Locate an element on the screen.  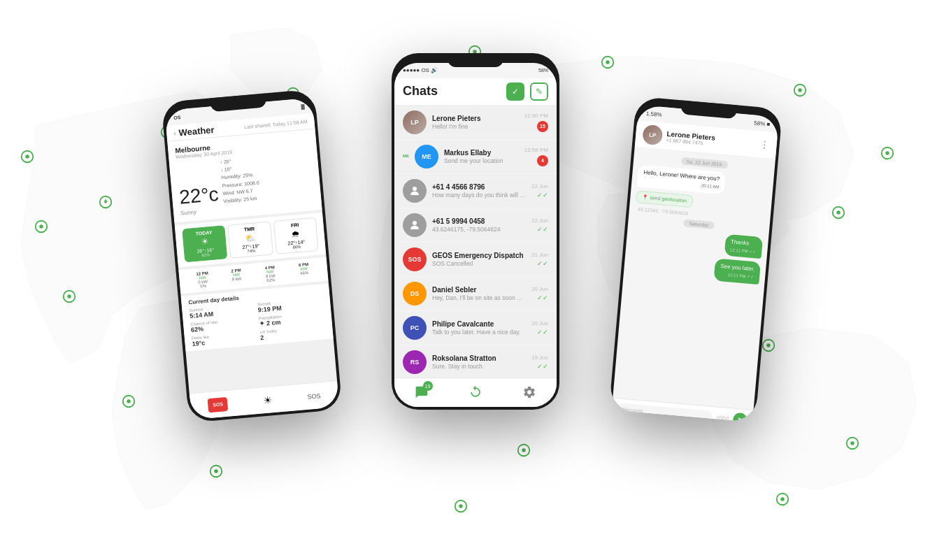
chat-name-phone2: +61 5 9994 0458 is located at coordinates (479, 221).